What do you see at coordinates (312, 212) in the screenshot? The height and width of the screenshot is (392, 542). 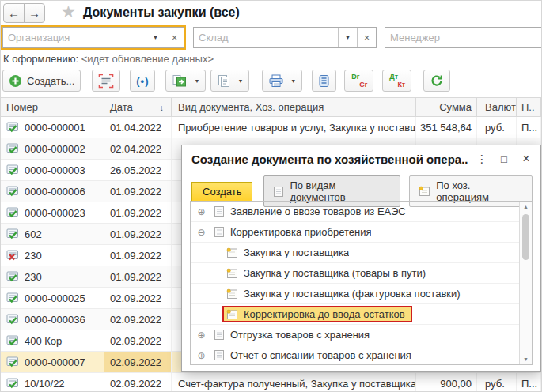 I see `tree-item-body: Заявление о ввозе товаров из ЕАЭС` at bounding box center [312, 212].